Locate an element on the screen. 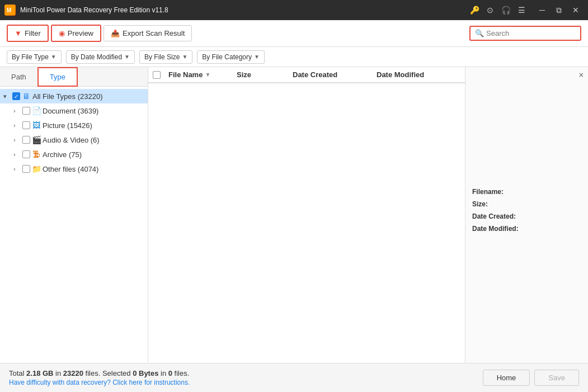 The width and height of the screenshot is (588, 392). restore-button: ⧉ is located at coordinates (559, 10).